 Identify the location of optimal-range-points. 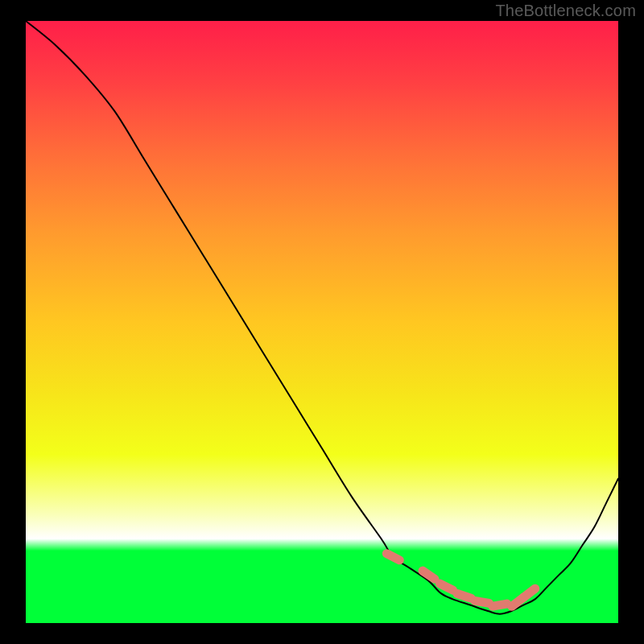
(460, 580).